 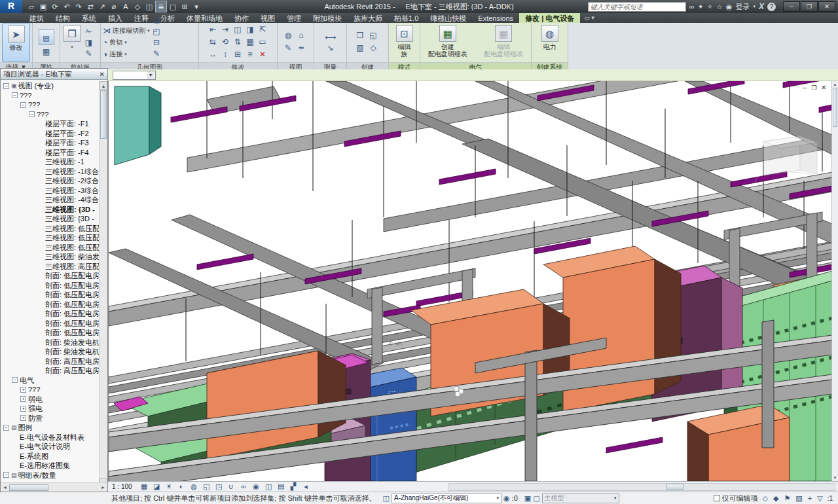 I want to click on panel-close-icon: ✕, so click(x=102, y=75).